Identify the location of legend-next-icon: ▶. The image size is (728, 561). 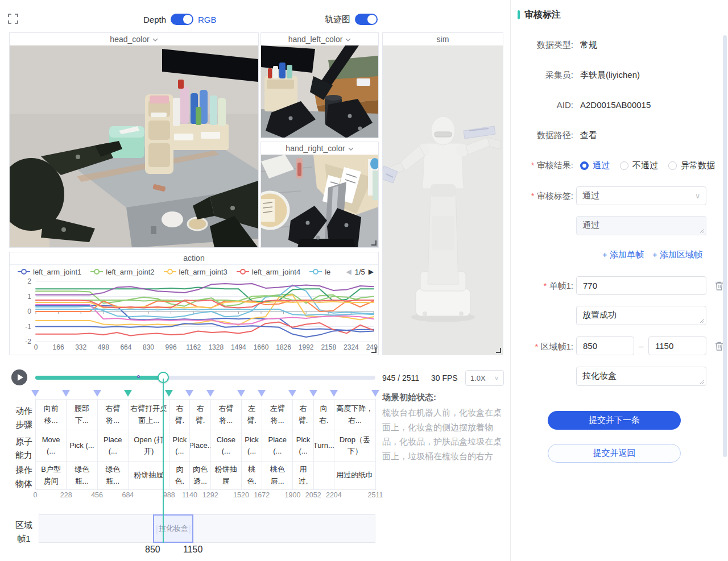
(371, 272).